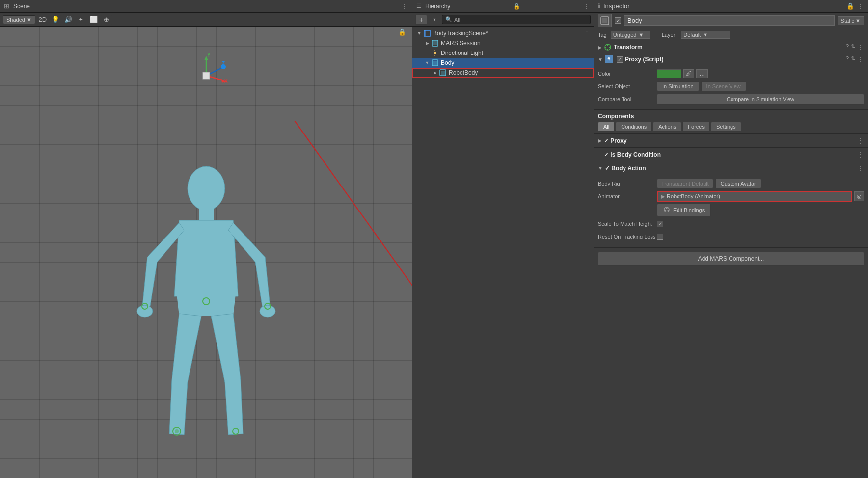 This screenshot has width=868, height=478. I want to click on layer-dropdown: Default ▼, so click(705, 35).